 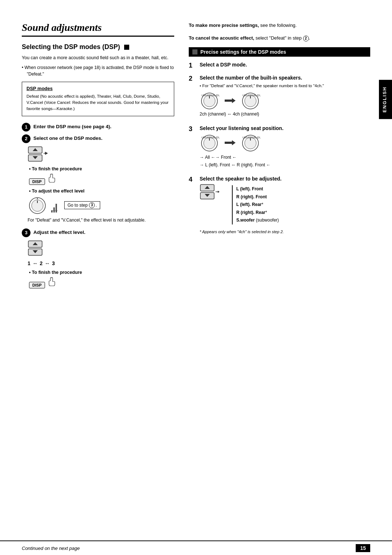 What do you see at coordinates (285, 179) in the screenshot?
I see `right-step-4-title: Select the speaker to be adjusted.` at bounding box center [285, 179].